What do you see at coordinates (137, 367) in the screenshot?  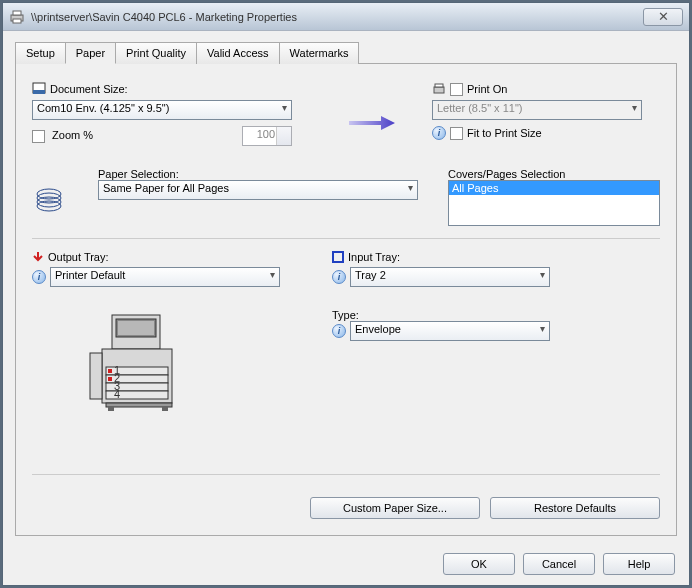 I see `printer-illustration: 1 2 3 4` at bounding box center [137, 367].